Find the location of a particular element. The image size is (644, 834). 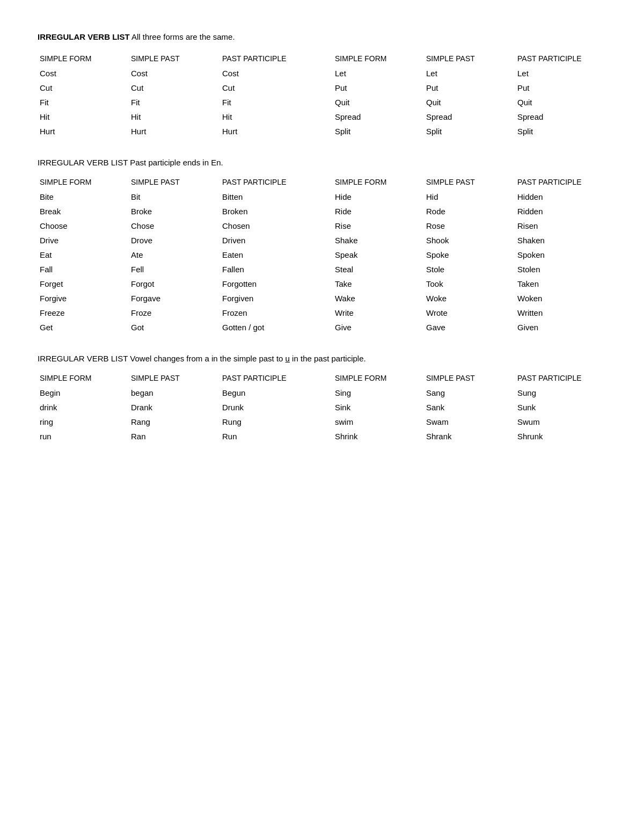

s3-col1-header: SIMPLE FORM is located at coordinates (83, 378).